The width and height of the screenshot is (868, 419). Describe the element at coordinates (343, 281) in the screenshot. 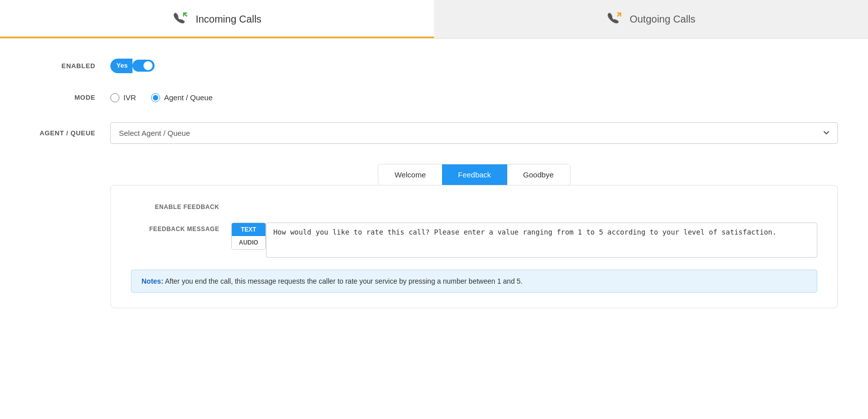

I see `notes-text: After you end the call, this message req…` at that location.